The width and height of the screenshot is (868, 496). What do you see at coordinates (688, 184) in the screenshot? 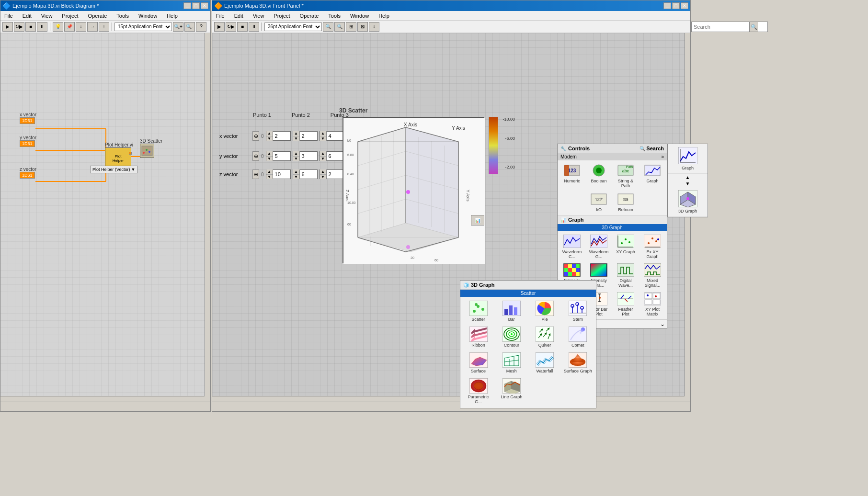
I see `right-panel-arrow-dn: ▼` at bounding box center [688, 184].